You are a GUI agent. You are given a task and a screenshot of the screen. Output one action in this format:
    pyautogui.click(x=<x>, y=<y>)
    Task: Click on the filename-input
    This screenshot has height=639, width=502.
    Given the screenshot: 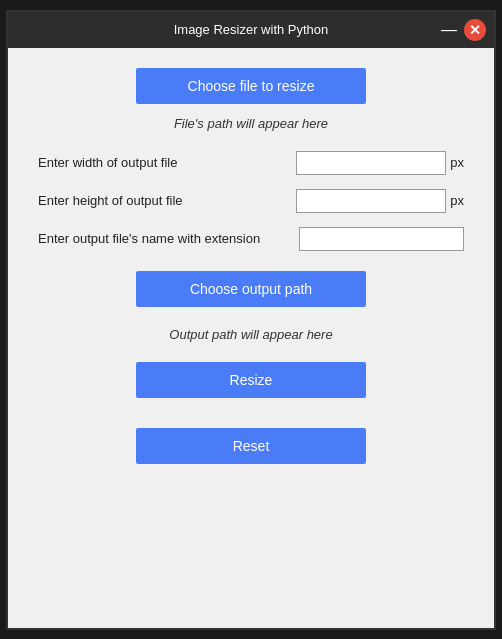 What is the action you would take?
    pyautogui.click(x=382, y=239)
    